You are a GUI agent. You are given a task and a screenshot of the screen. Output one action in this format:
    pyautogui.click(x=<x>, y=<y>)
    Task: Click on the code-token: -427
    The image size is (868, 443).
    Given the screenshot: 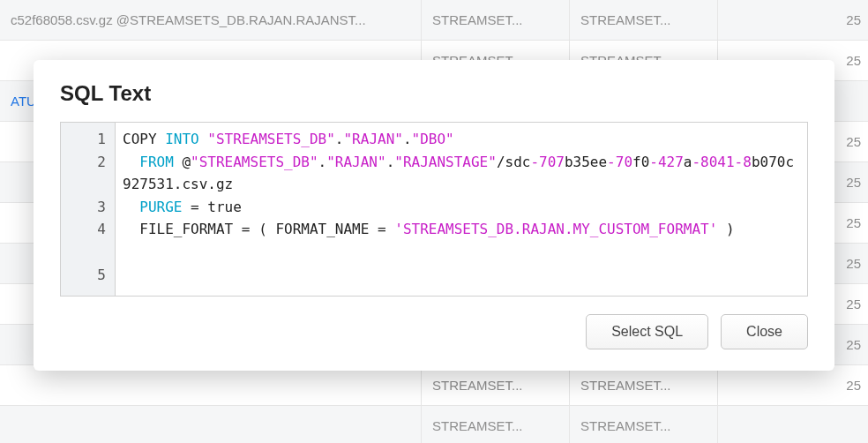 What is the action you would take?
    pyautogui.click(x=667, y=162)
    